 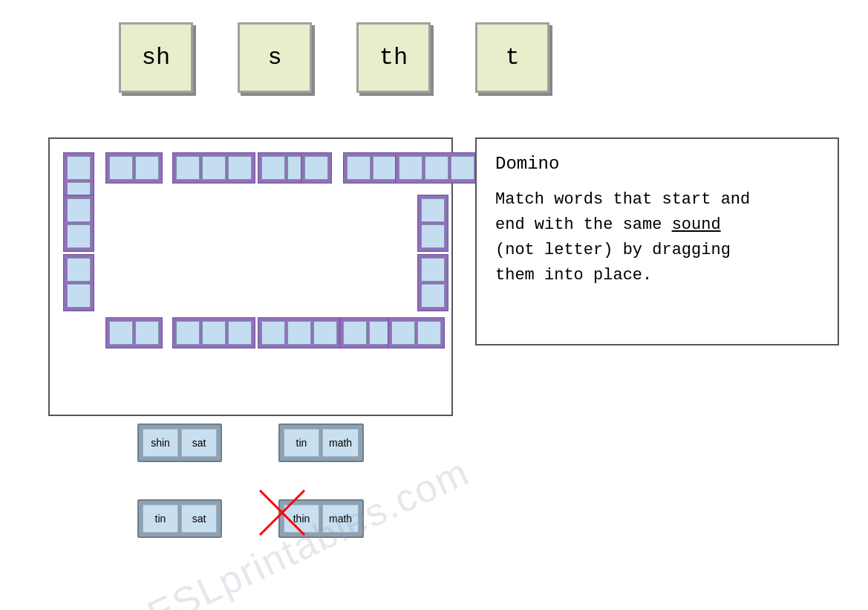 What do you see at coordinates (394, 58) in the screenshot?
I see `tile-th: th` at bounding box center [394, 58].